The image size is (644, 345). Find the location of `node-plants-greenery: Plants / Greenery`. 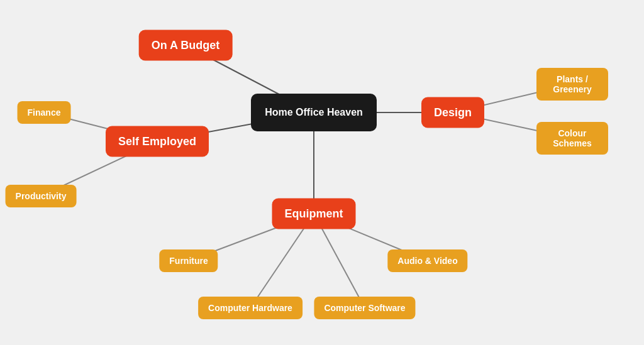

node-plants-greenery: Plants / Greenery is located at coordinates (572, 84).